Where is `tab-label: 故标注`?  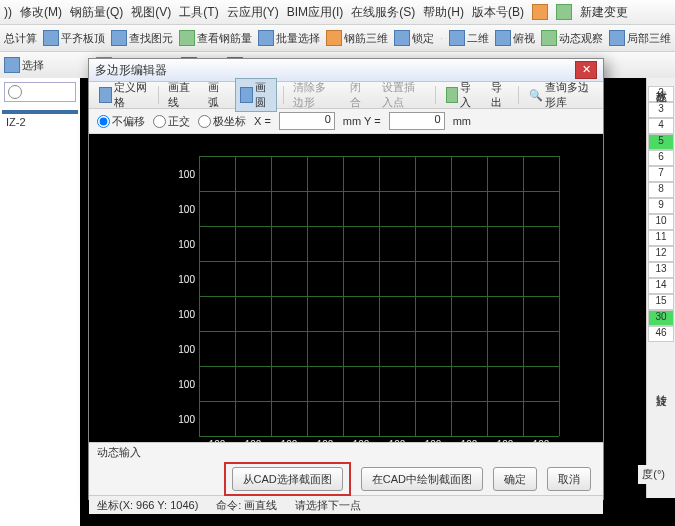
tab-label: 故标注 is located at coordinates (662, 82).